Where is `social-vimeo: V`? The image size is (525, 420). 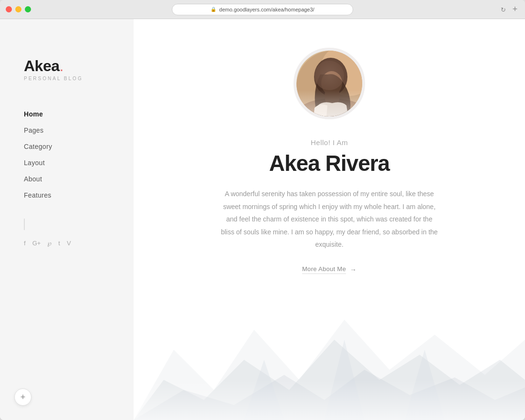 social-vimeo: V is located at coordinates (69, 243).